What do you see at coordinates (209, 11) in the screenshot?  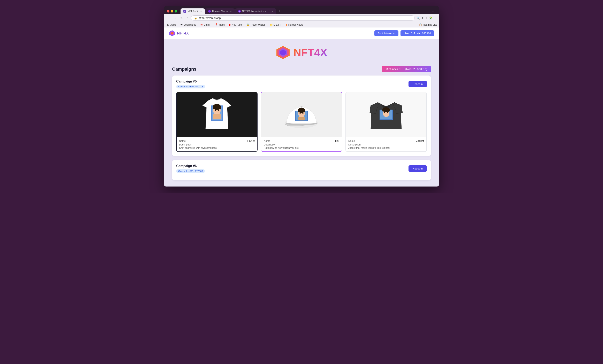 I see `svg-text: C` at bounding box center [209, 11].